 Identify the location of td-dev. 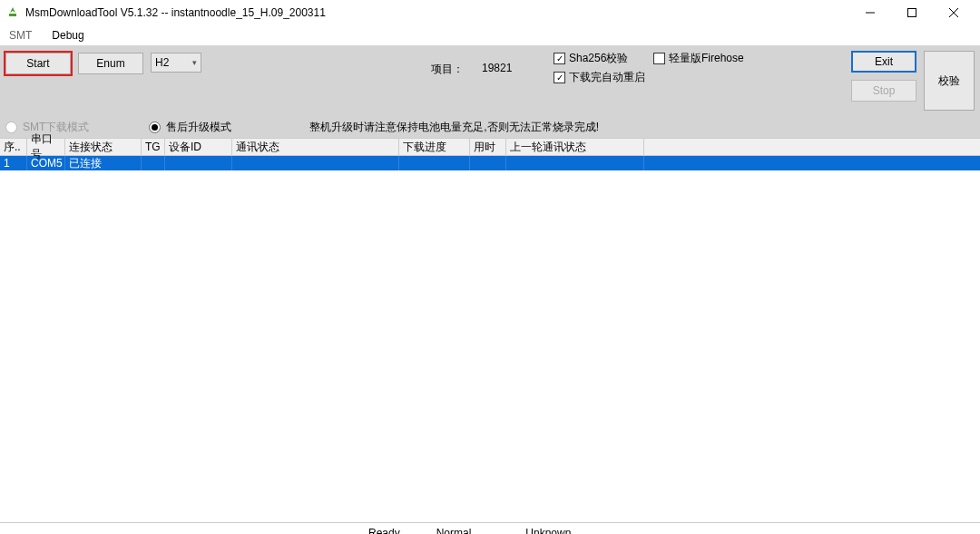
(199, 163).